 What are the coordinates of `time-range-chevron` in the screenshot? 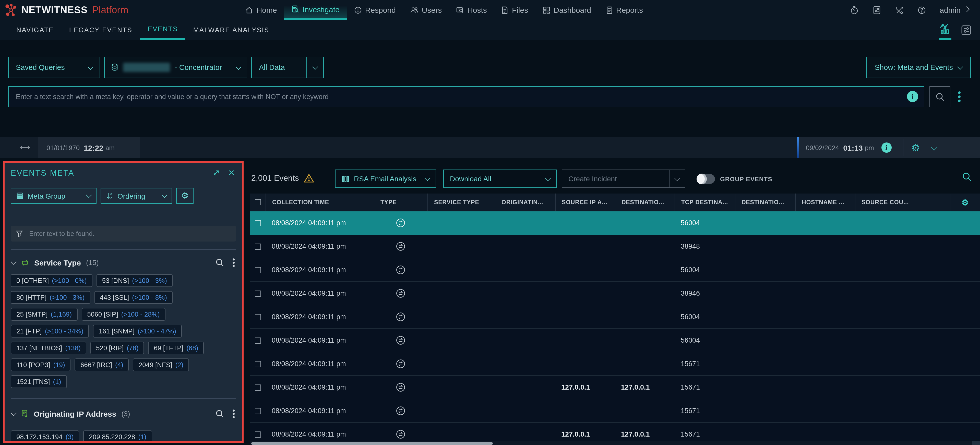 It's located at (315, 67).